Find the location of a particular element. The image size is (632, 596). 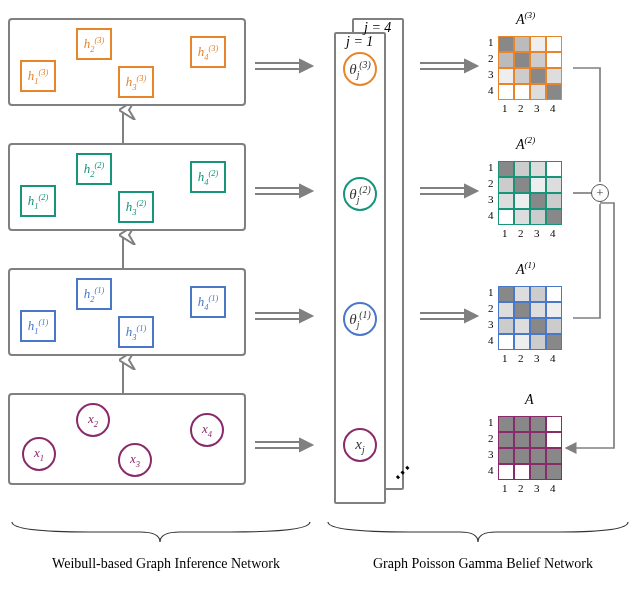

matrix-A1-label: A(1) is located at coordinates (526, 269).